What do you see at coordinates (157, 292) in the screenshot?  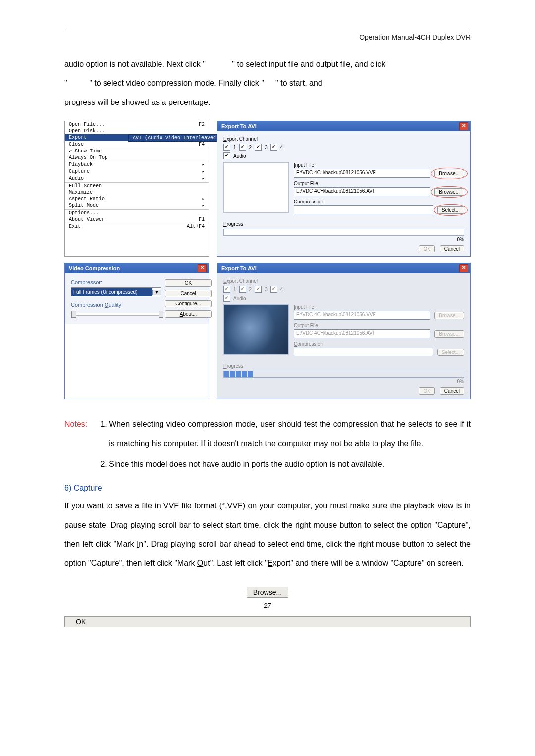 I see `chevron-down-icon: ▼` at bounding box center [157, 292].